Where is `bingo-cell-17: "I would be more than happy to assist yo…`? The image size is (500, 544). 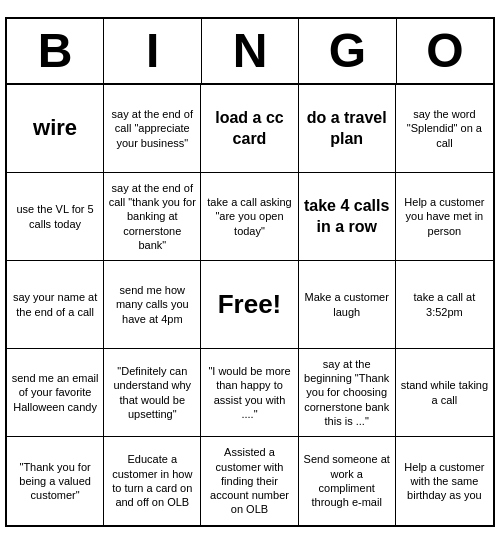 bingo-cell-17: "I would be more than happy to assist yo… is located at coordinates (250, 393).